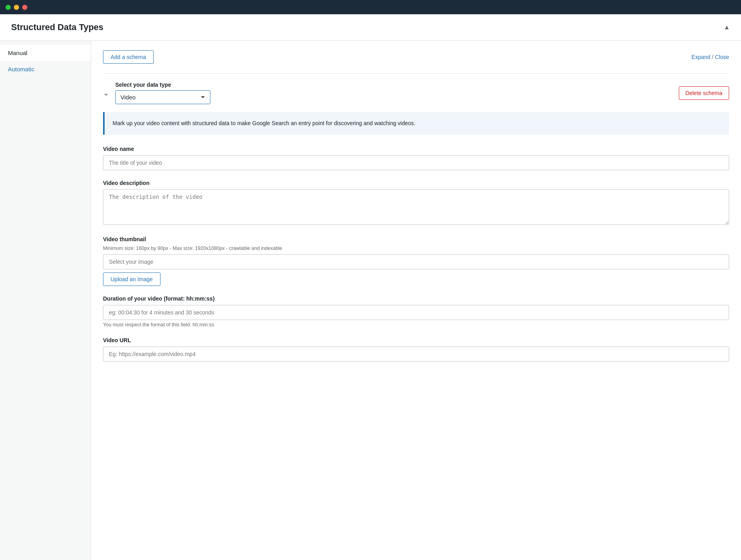  Describe the element at coordinates (416, 248) in the screenshot. I see `thumbnail-helper: Minimum size: 160px by 90px - Max size: …` at that location.